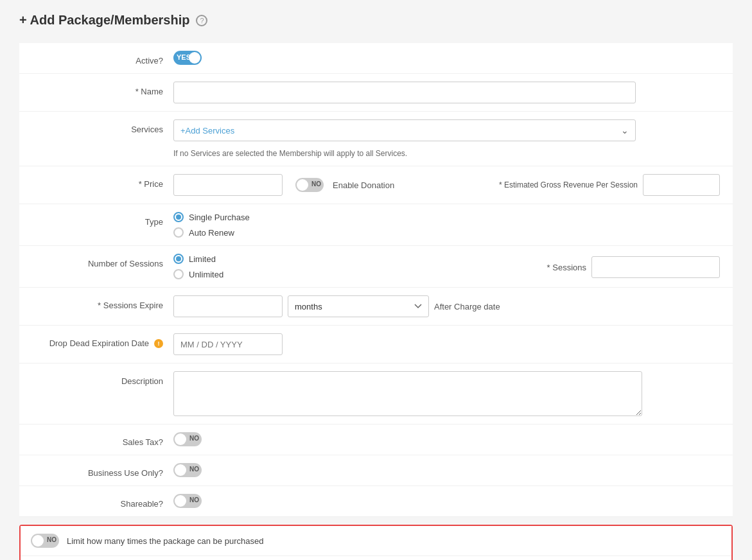 Image resolution: width=752 pixels, height=560 pixels. Describe the element at coordinates (376, 92) in the screenshot. I see `name-row: * Name` at that location.